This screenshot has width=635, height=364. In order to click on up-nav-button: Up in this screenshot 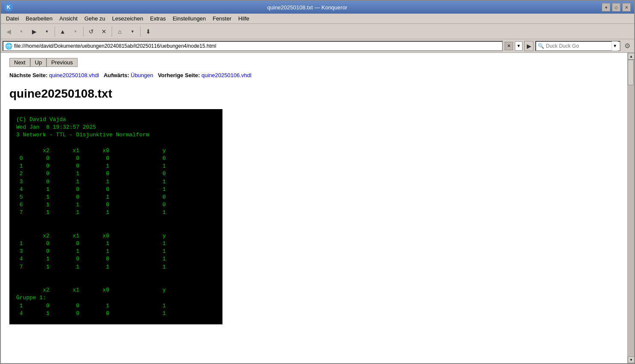, I will do `click(38, 62)`.